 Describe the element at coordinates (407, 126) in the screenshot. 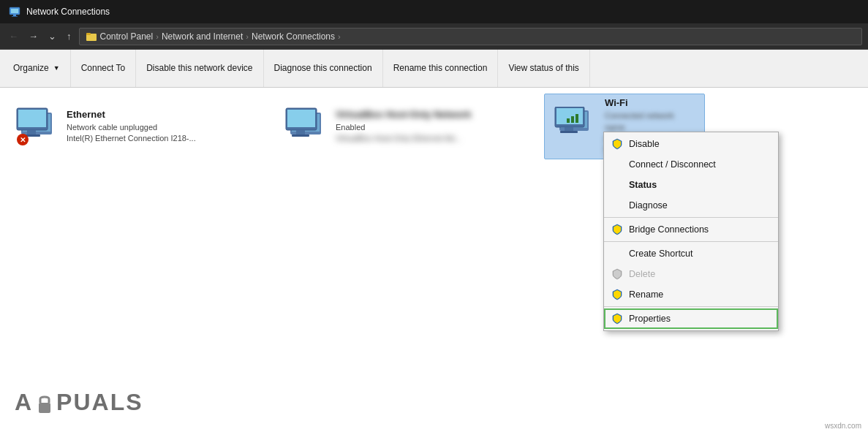

I see `virtualbox-card: VirtualBox Host-Only Network Enabled Vir…` at that location.